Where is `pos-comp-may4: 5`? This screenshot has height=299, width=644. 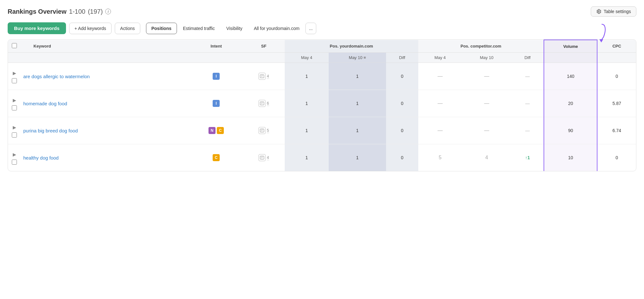
pos-comp-may4: 5 is located at coordinates (440, 158).